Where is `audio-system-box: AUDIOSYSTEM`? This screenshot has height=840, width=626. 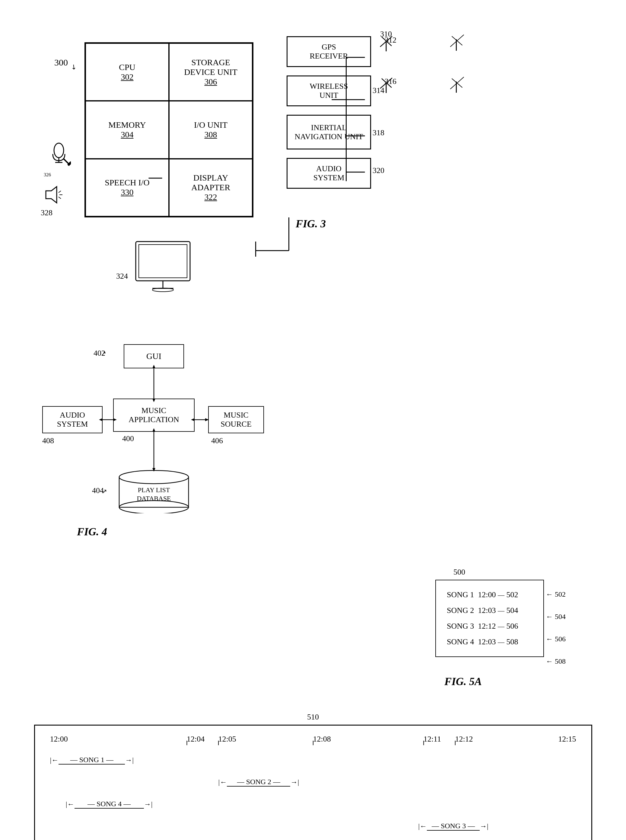 audio-system-box: AUDIOSYSTEM is located at coordinates (329, 173).